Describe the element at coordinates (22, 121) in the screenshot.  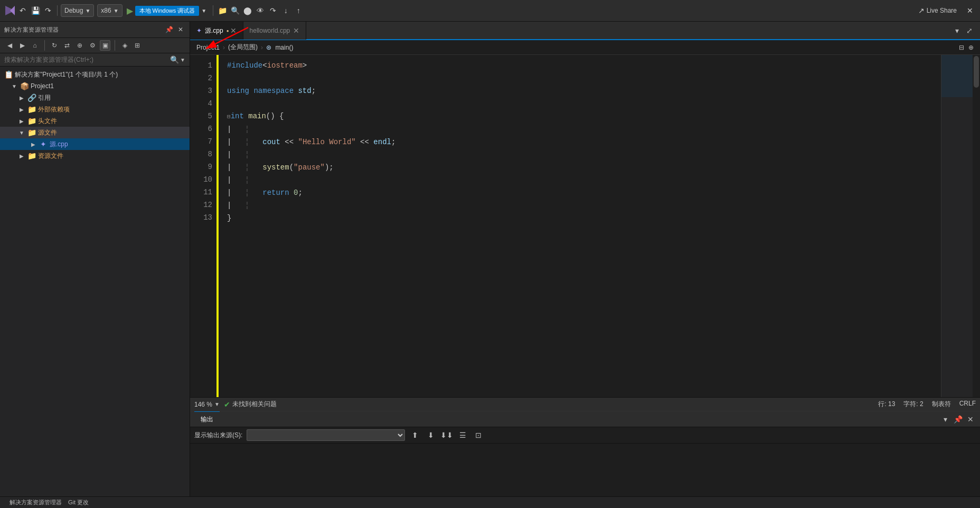
I see `header-arrow: ▶` at that location.